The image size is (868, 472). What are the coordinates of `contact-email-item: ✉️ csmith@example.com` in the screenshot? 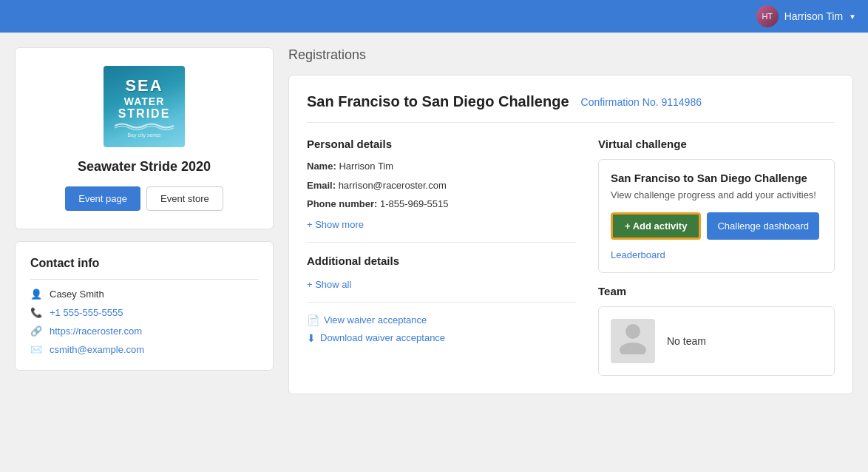 It's located at (144, 349).